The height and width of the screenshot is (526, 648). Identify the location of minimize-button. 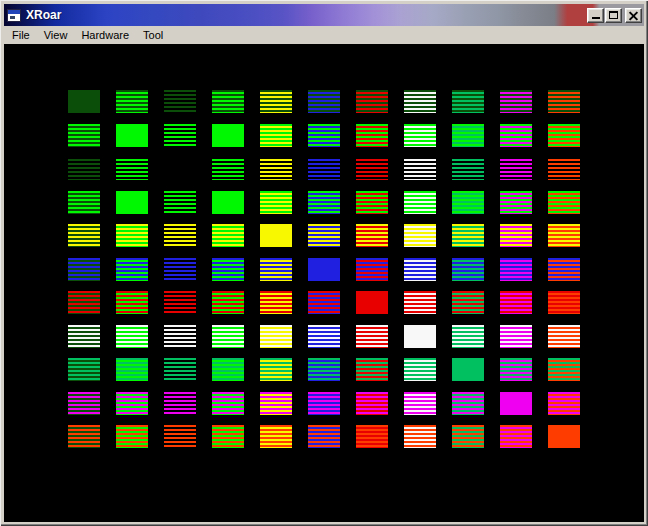
(596, 16).